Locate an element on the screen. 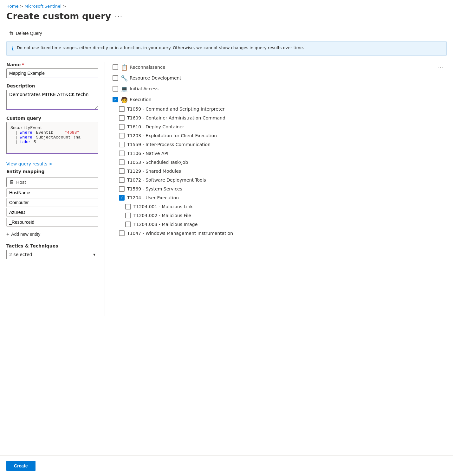 Image resolution: width=453 pixels, height=476 pixels. entity-mapping-section: Entity mapping 🖥 Host + Add new entity is located at coordinates (52, 203).